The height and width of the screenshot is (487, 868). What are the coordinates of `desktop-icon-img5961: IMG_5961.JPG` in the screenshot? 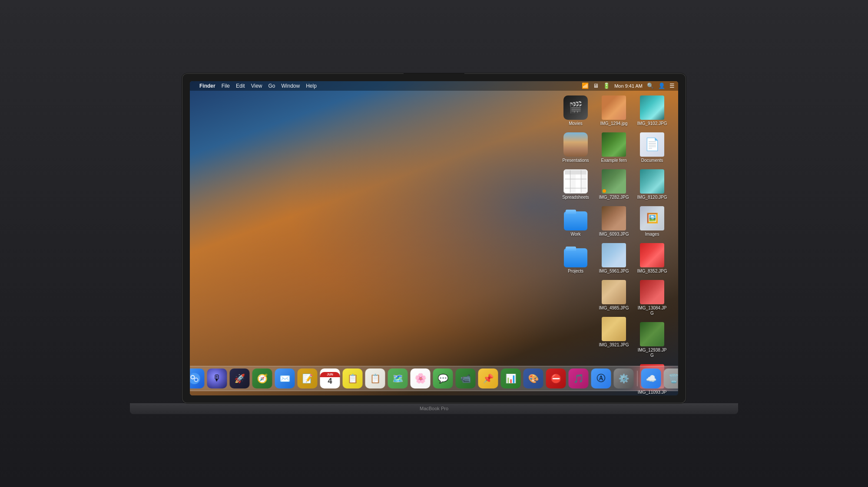 It's located at (614, 259).